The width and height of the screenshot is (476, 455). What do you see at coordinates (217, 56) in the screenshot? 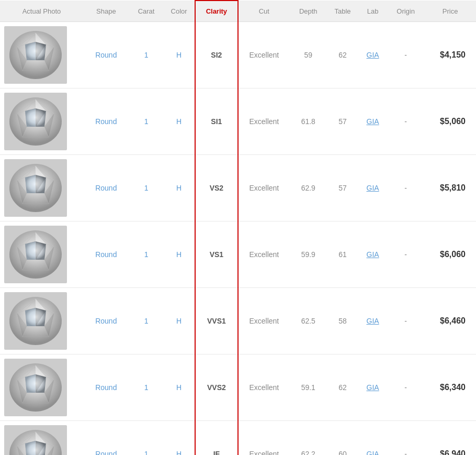
I see `clarity-cell: SI2` at bounding box center [217, 56].